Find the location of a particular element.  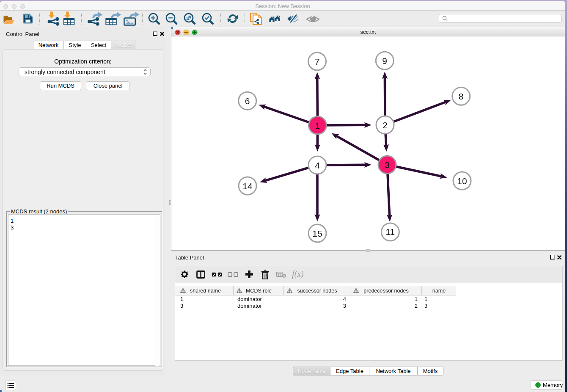

svg-text: 4 is located at coordinates (317, 165).